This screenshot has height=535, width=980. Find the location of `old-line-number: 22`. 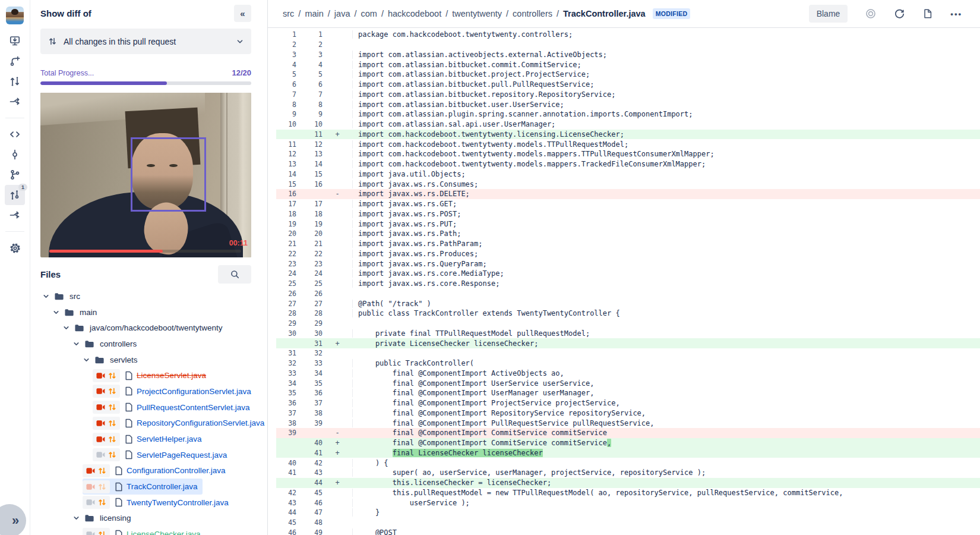

old-line-number: 22 is located at coordinates (286, 254).